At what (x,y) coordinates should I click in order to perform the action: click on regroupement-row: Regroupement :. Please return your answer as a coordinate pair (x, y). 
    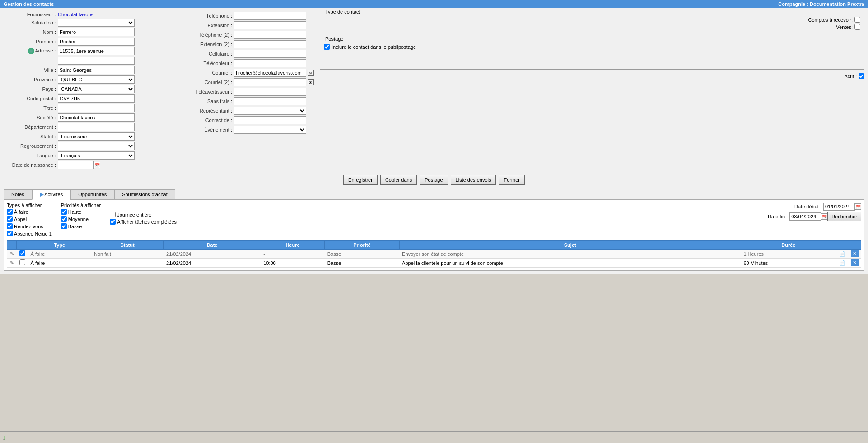
    Looking at the image, I should click on (94, 146).